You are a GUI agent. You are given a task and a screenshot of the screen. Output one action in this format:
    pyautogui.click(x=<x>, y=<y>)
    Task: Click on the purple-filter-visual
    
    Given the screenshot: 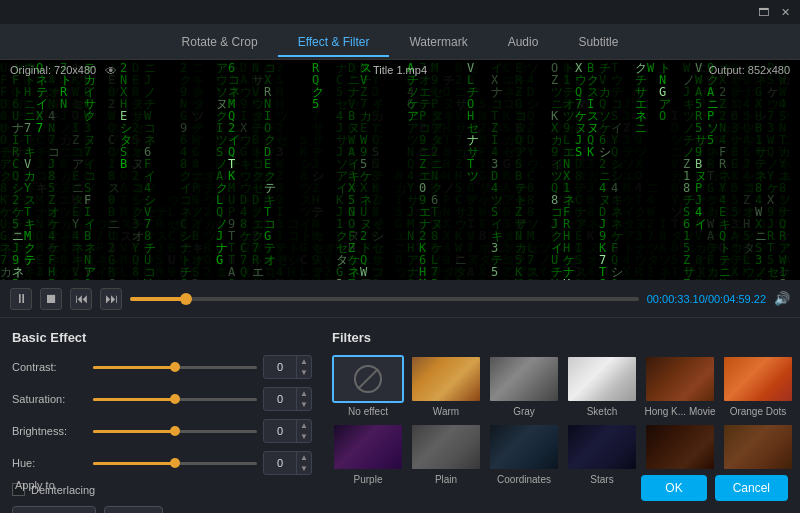 What is the action you would take?
    pyautogui.click(x=368, y=447)
    